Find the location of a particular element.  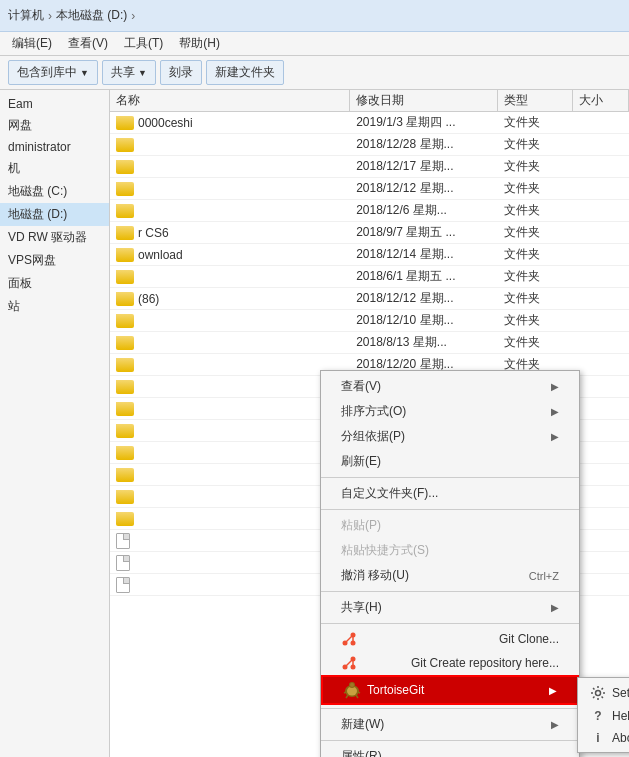

ctx-paste: 粘贴(P) is located at coordinates (450, 526).